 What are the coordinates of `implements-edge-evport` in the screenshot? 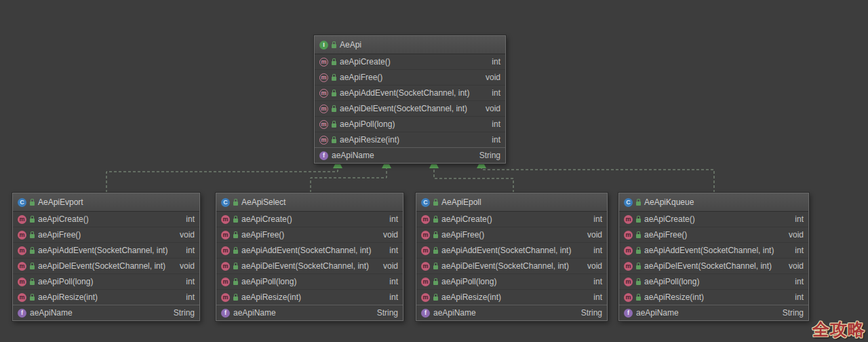 It's located at (224, 176).